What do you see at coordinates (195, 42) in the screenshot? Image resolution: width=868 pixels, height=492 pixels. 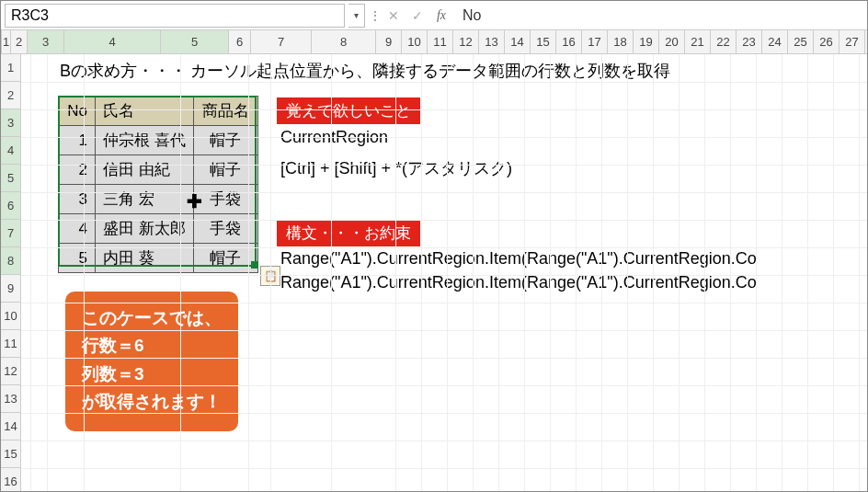 I see `col-header: 5` at bounding box center [195, 42].